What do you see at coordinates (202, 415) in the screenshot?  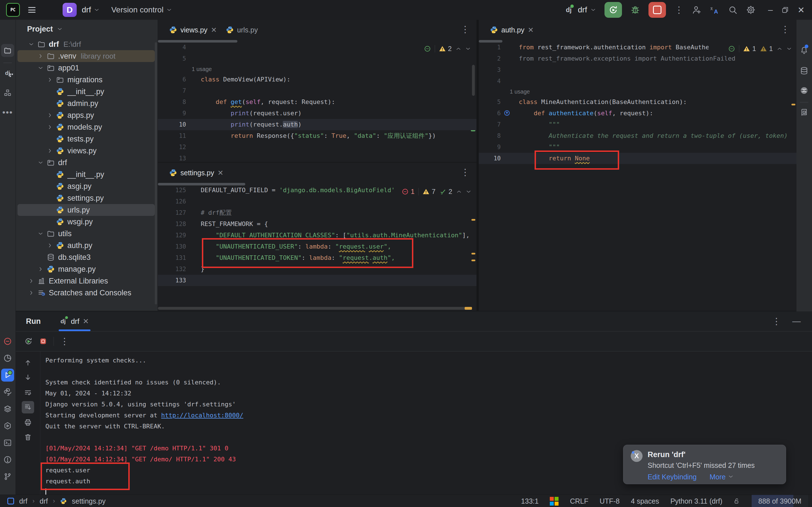 I see `console-link: http://localhost:8000/` at bounding box center [202, 415].